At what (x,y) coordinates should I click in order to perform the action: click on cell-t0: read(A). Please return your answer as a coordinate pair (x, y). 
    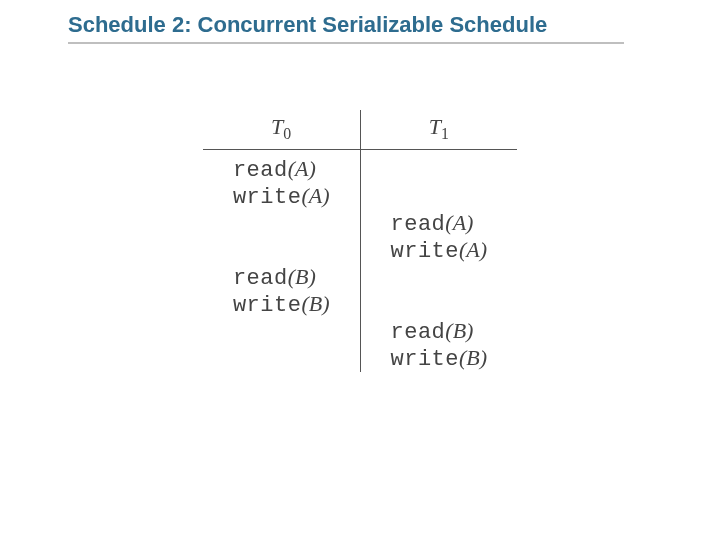
    Looking at the image, I should click on (282, 167).